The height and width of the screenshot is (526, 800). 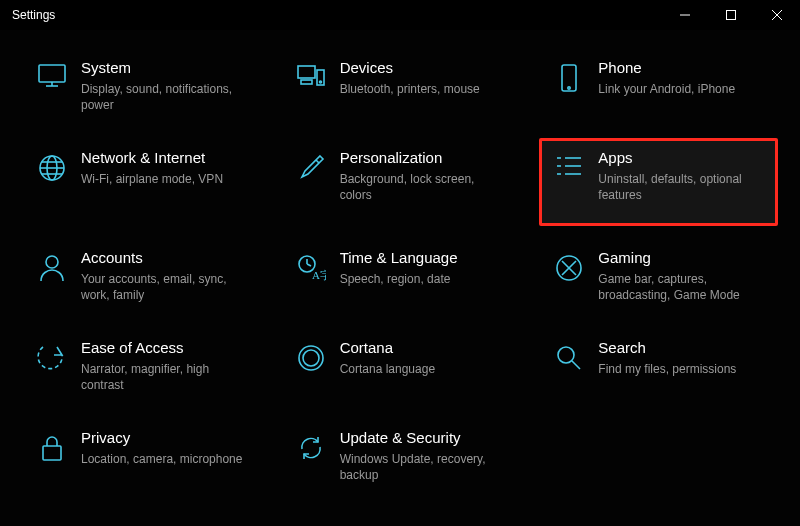 I want to click on category-desc: Game bar, captures, broadcasting, Game M…, so click(x=682, y=287).